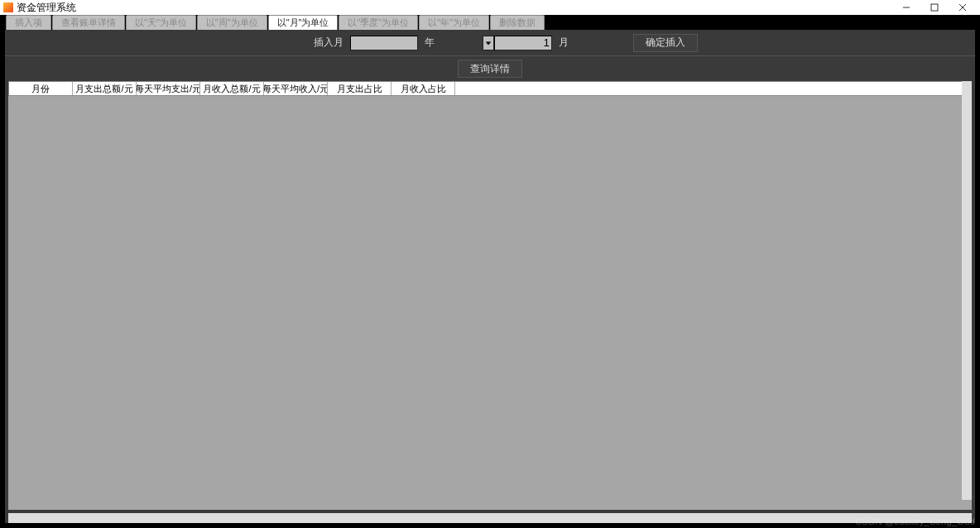 The height and width of the screenshot is (528, 980). I want to click on table-header-row: 月份 月支出总额/元 每天平均支出/元 月收入总额/元 每天平均收入/元 月支出…, so click(490, 89).